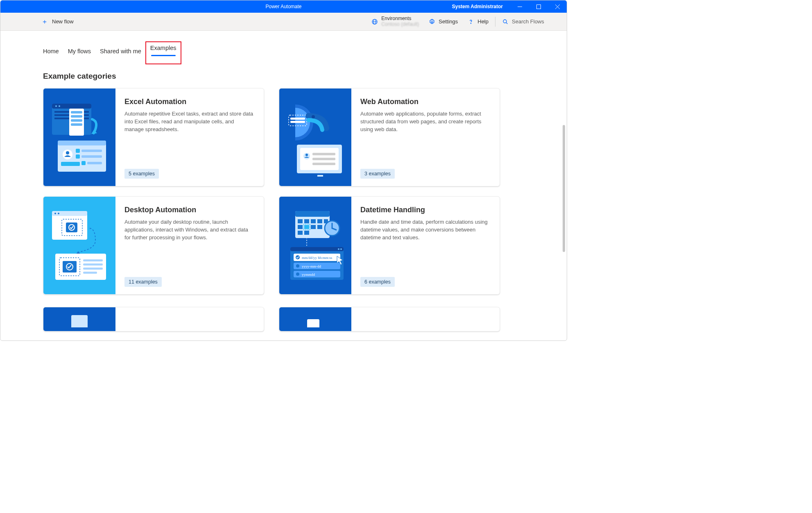  Describe the element at coordinates (79, 52) in the screenshot. I see `tab-my-flows: My flows` at that location.